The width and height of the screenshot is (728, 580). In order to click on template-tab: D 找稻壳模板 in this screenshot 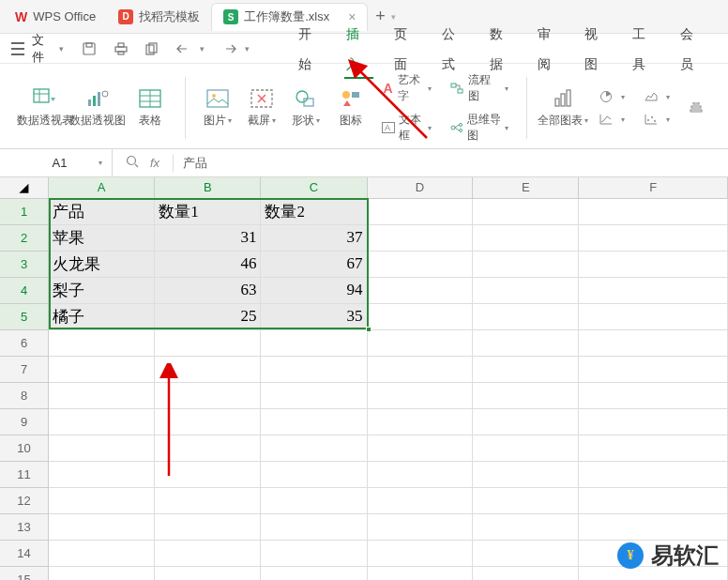, I will do `click(159, 17)`.